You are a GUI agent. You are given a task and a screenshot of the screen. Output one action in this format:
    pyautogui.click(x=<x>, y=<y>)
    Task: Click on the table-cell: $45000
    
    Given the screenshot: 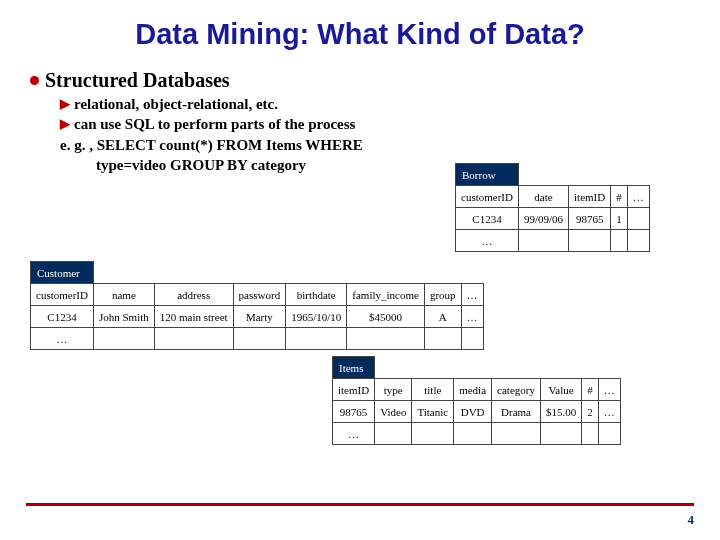 What is the action you would take?
    pyautogui.click(x=386, y=317)
    